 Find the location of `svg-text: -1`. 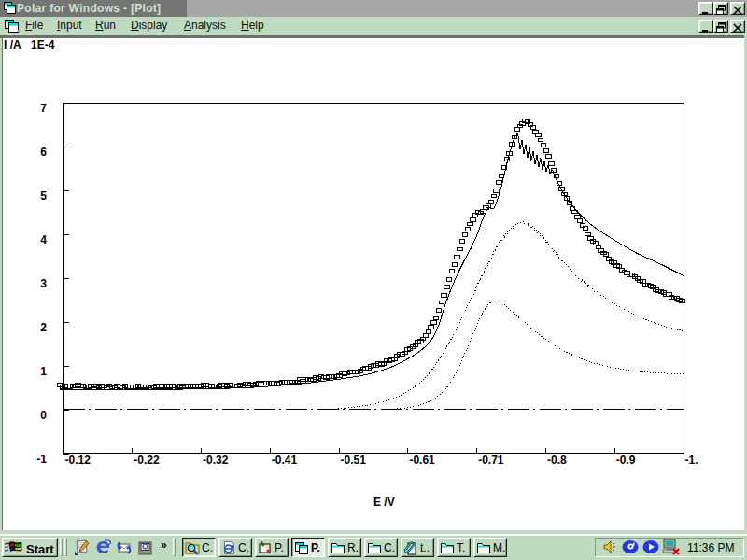

svg-text: -1 is located at coordinates (41, 459).